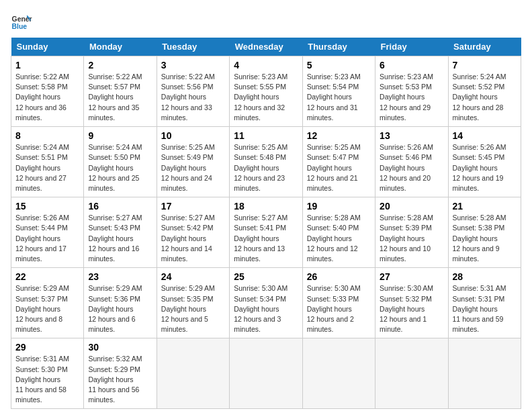 This screenshot has width=532, height=411. Describe the element at coordinates (193, 277) in the screenshot. I see `day-number: 24` at that location.